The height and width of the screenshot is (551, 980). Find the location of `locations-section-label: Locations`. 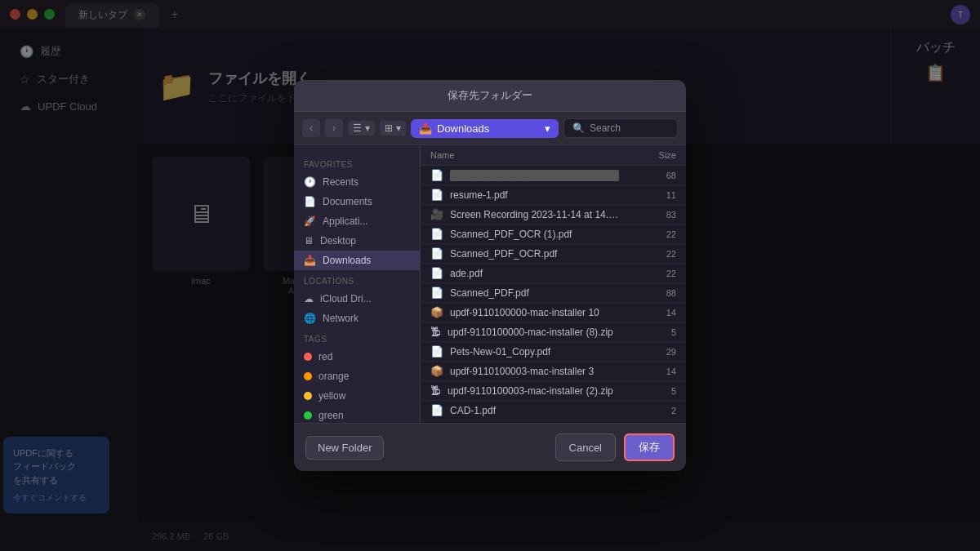

locations-section-label: Locations is located at coordinates (357, 281).